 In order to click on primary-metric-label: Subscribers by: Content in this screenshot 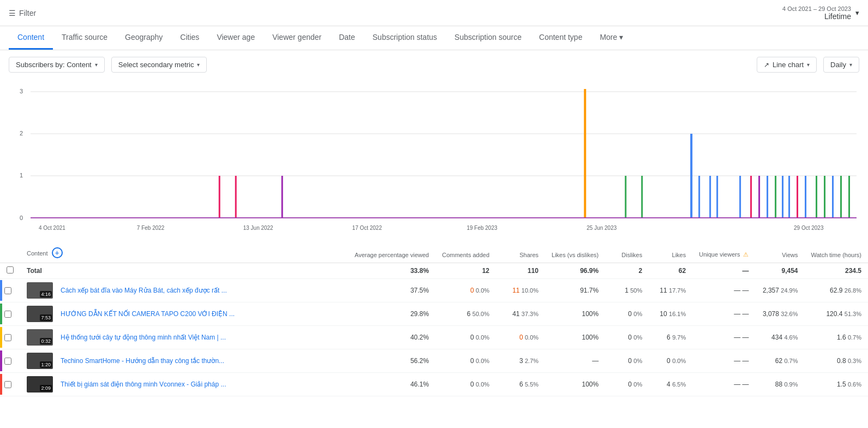, I will do `click(53, 64)`.